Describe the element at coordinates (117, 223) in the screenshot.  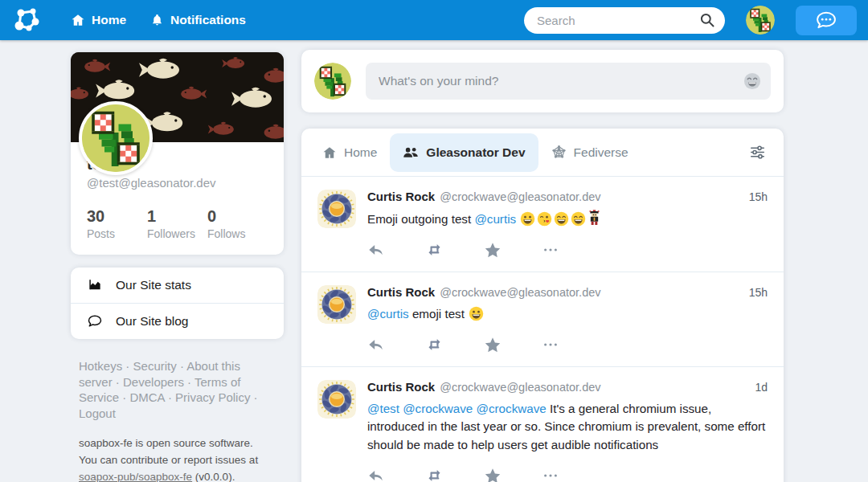
I see `stat-posts: 30 Posts` at that location.